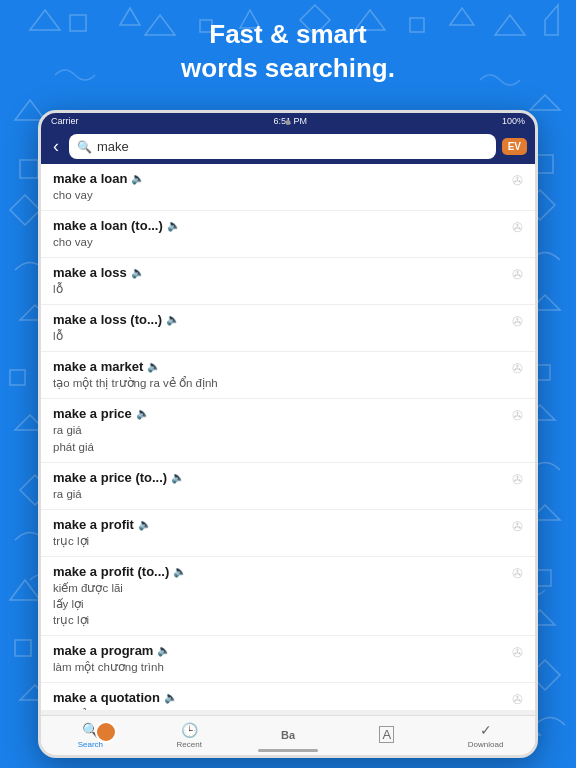 The image size is (576, 768). I want to click on carrier-label: Carrier, so click(65, 121).